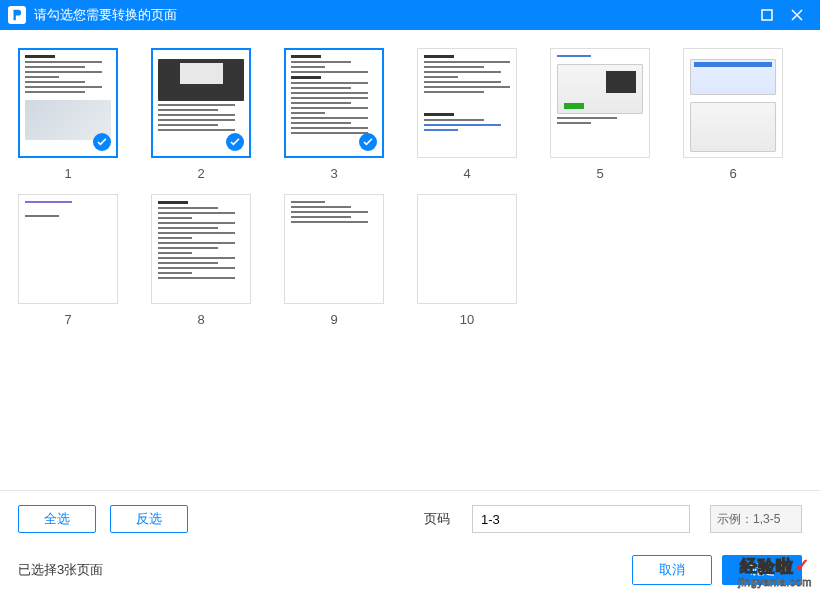 The width and height of the screenshot is (820, 600). Describe the element at coordinates (334, 114) in the screenshot. I see `page-item: 3` at that location.